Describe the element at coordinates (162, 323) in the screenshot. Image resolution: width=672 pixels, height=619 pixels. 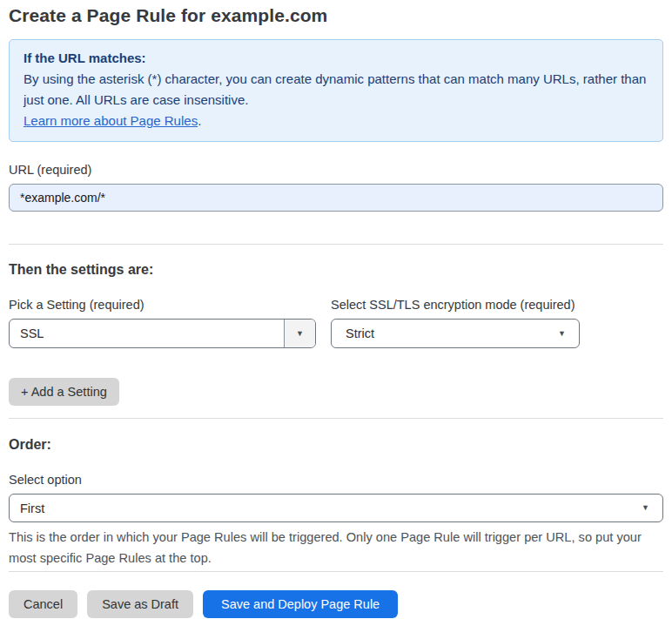
I see `setting-select-column: Pick a Setting (required) SSL ▼` at that location.